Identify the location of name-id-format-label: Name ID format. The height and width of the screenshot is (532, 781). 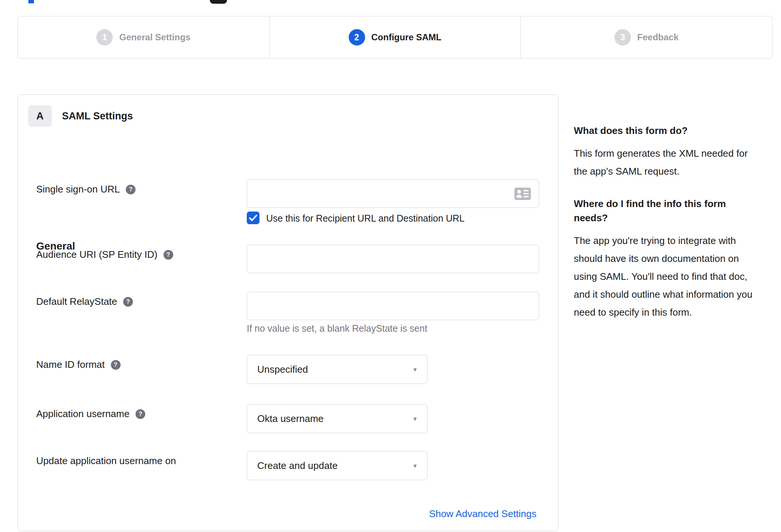
(71, 365).